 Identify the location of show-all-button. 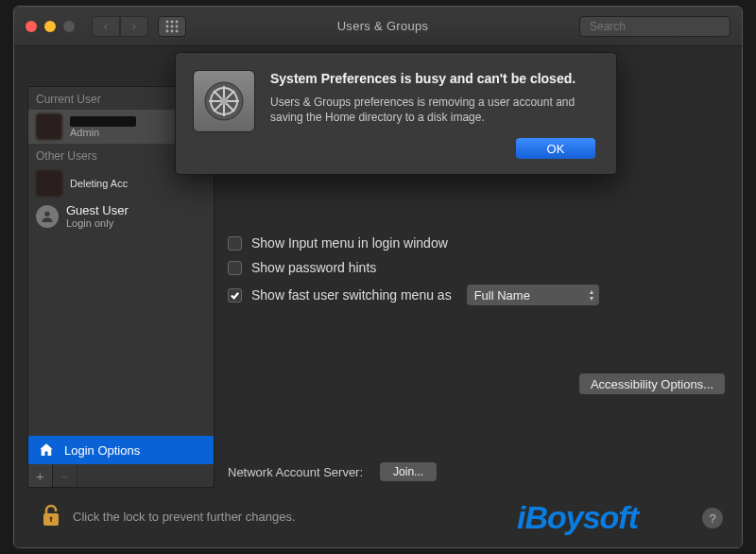
(172, 26).